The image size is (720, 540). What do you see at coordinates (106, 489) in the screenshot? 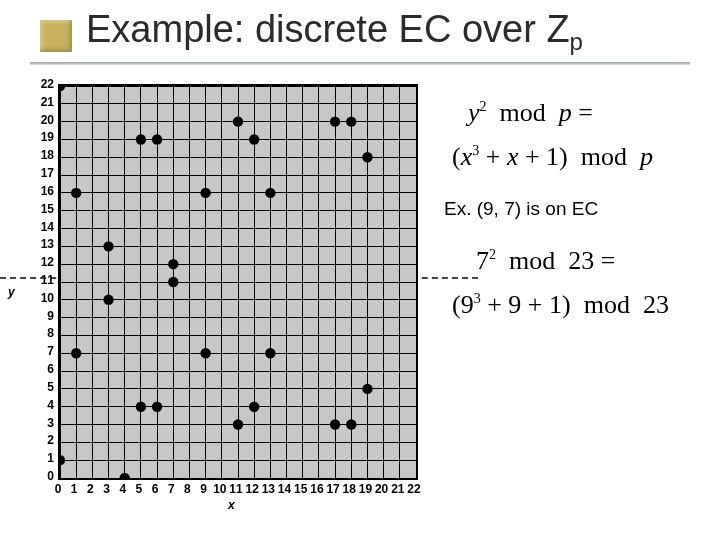
I see `x-tick: 3` at bounding box center [106, 489].